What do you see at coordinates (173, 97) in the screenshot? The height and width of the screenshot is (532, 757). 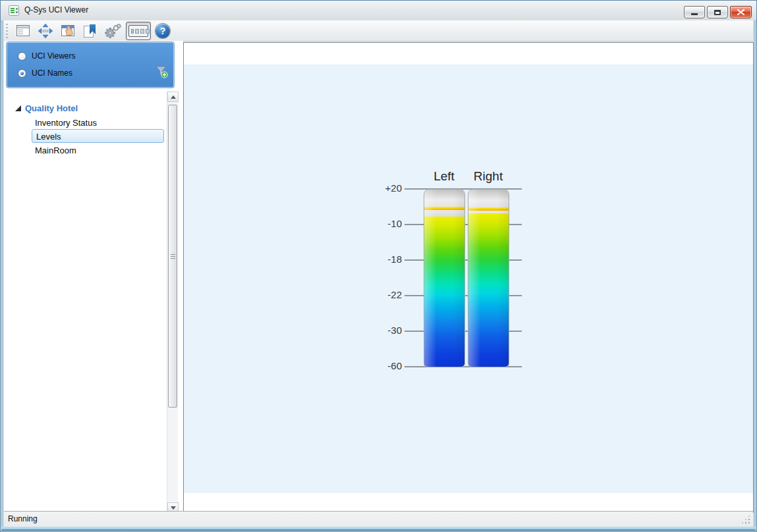 I see `arrow-up-icon` at bounding box center [173, 97].